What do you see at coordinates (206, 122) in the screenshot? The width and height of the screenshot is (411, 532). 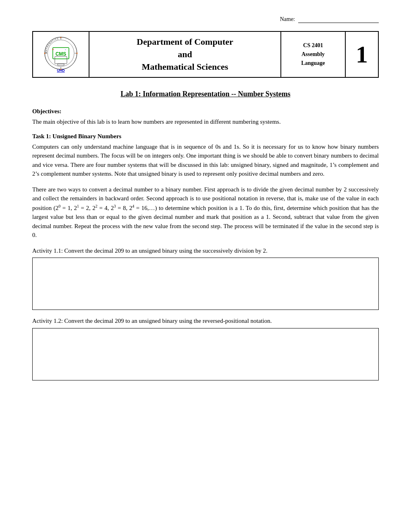 I see `objectives-text: The main objective of this lab is to lea…` at bounding box center [206, 122].